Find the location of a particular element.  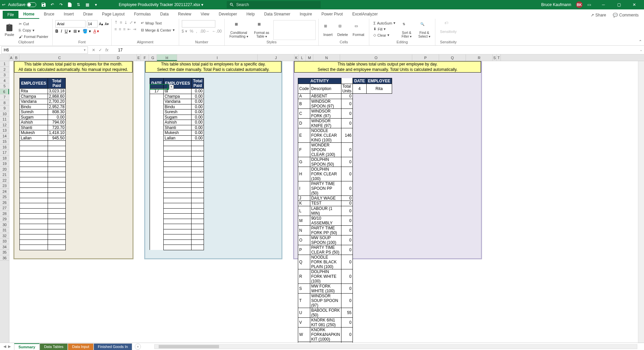

share-button: ↗ Share is located at coordinates (598, 15).